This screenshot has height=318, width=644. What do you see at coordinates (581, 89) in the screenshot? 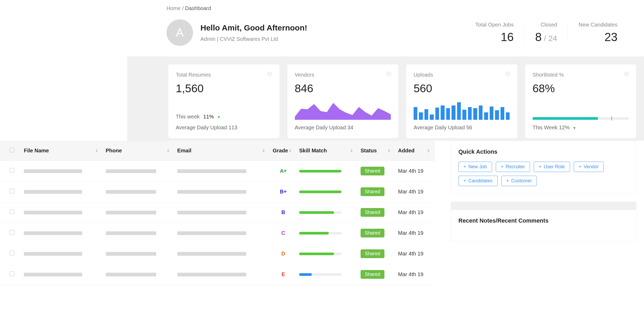
I see `card-value: 68%` at bounding box center [581, 89].